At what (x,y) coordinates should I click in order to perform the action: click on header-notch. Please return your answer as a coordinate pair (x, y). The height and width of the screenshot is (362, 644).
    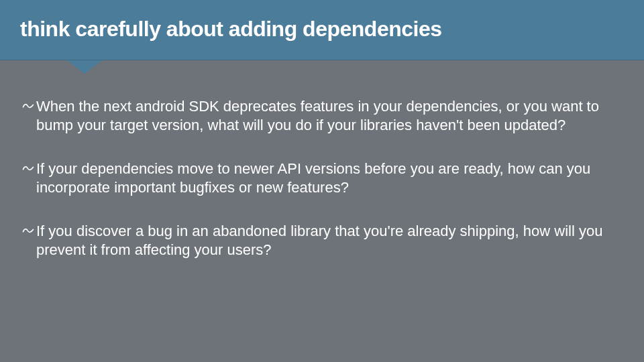
    Looking at the image, I should click on (85, 67).